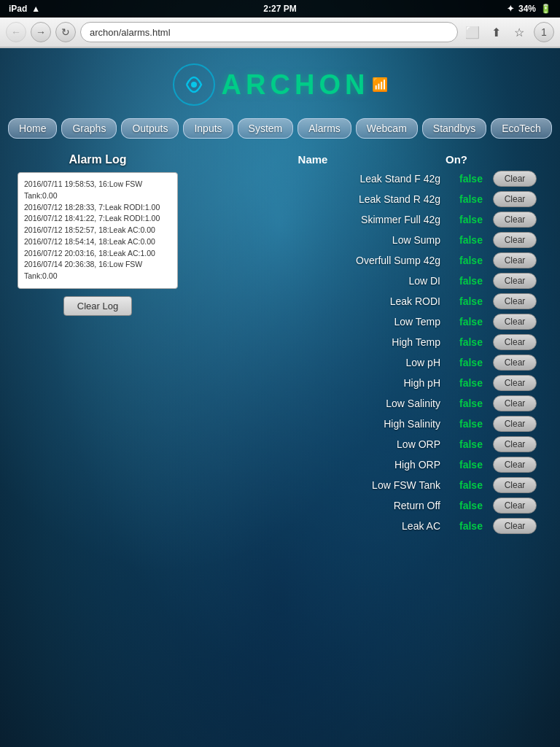  What do you see at coordinates (130, 32) in the screenshot?
I see `url-text: archon/alarms.html` at bounding box center [130, 32].